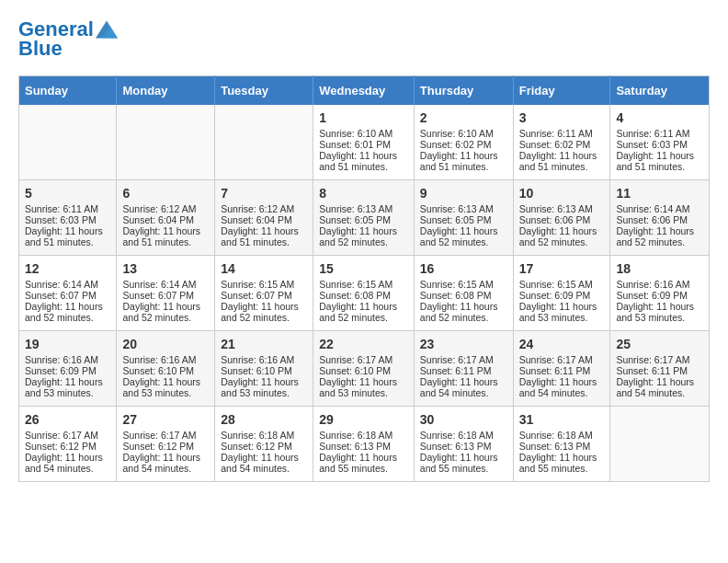 The width and height of the screenshot is (728, 563). Describe the element at coordinates (660, 344) in the screenshot. I see `day-number: 25` at that location.